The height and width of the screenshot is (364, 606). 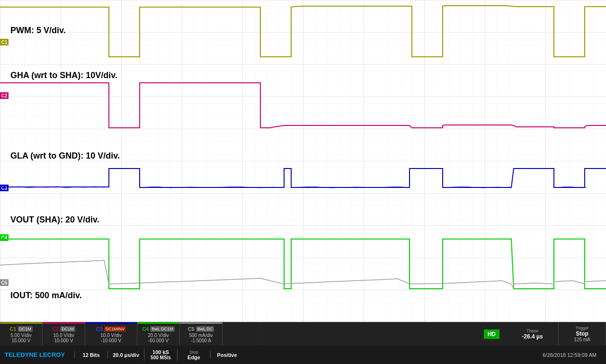 What do you see at coordinates (64, 334) in the screenshot?
I see `ch2-block: C2 DC1M 10.0 V/div 10.000 V` at bounding box center [64, 334].